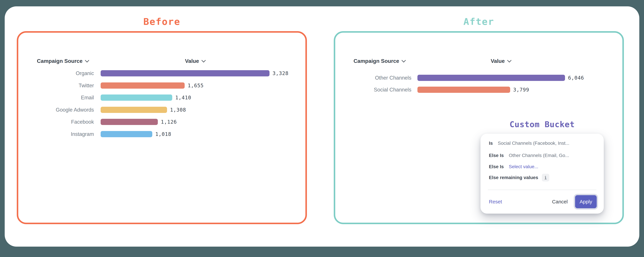  Describe the element at coordinates (59, 134) in the screenshot. I see `bar-category-label: Instagram` at that location.